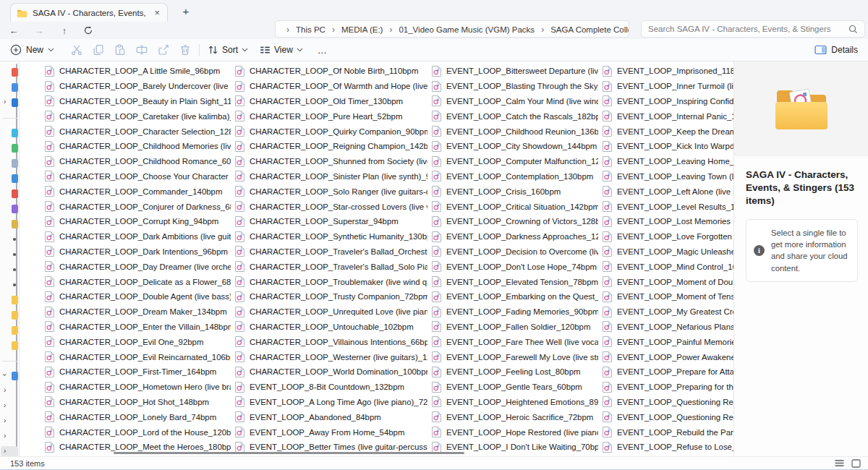  What do you see at coordinates (137, 266) in the screenshot?
I see `file-item: CHARACTER_LOOP_Day Dreamer (live orchest…` at bounding box center [137, 266].